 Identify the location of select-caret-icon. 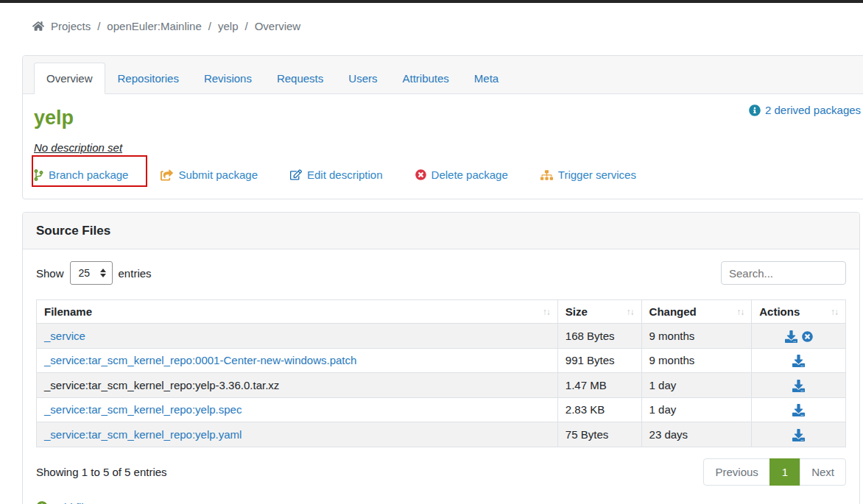
(103, 273).